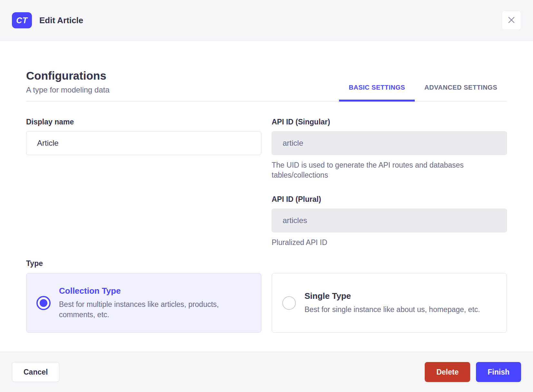 The width and height of the screenshot is (533, 392). I want to click on display-name-input, so click(144, 143).